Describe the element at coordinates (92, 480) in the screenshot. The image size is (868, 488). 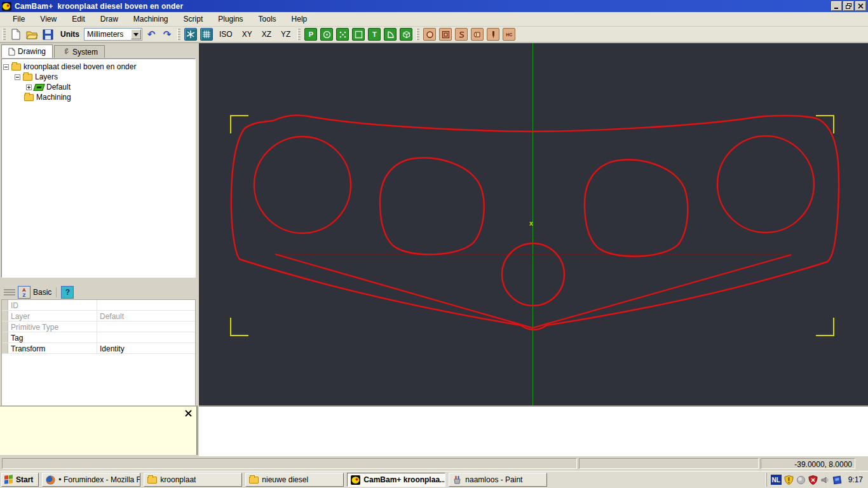
I see `task-firefox: • Forumindex - Mozilla Fir...` at that location.